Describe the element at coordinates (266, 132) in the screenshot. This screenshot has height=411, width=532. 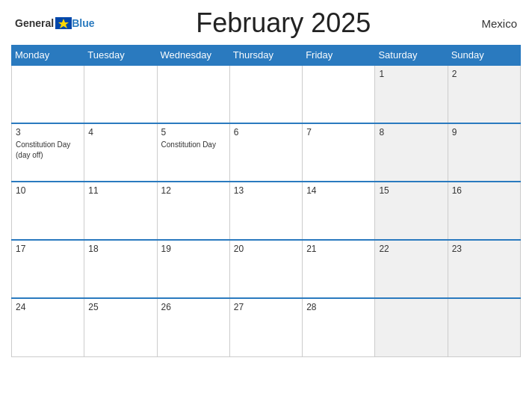
I see `day-number: 6` at that location.